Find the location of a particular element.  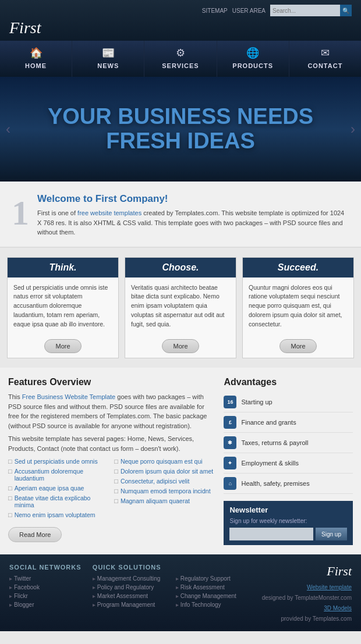

read-more-button: Read More is located at coordinates (35, 535).